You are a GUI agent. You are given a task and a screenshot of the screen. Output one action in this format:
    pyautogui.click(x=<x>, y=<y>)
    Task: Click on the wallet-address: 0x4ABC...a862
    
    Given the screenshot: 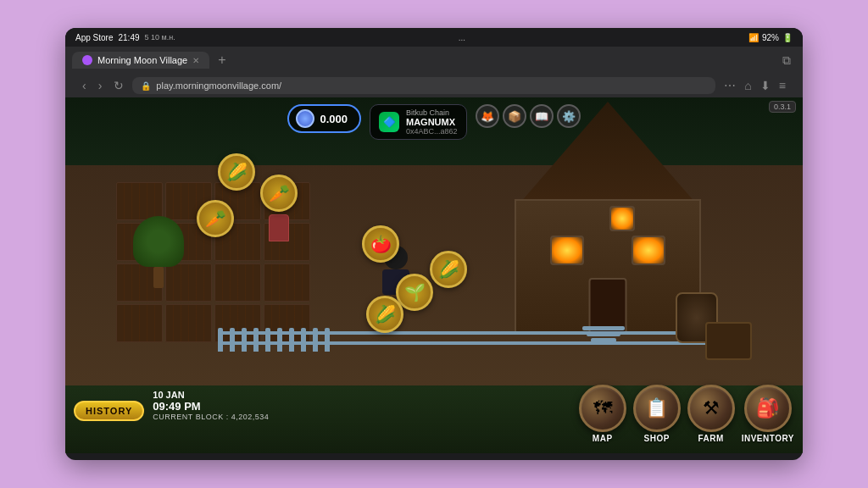 What is the action you would take?
    pyautogui.click(x=432, y=131)
    